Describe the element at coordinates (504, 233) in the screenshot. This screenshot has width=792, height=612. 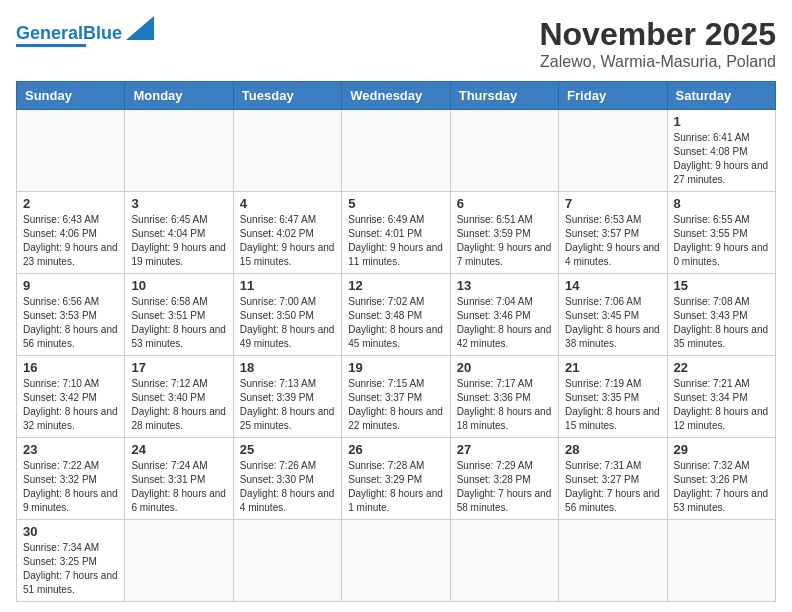
I see `day-cell-6: 6Sunrise: 6:51 AM Sunset: 3:59 PM Daylig…` at that location.